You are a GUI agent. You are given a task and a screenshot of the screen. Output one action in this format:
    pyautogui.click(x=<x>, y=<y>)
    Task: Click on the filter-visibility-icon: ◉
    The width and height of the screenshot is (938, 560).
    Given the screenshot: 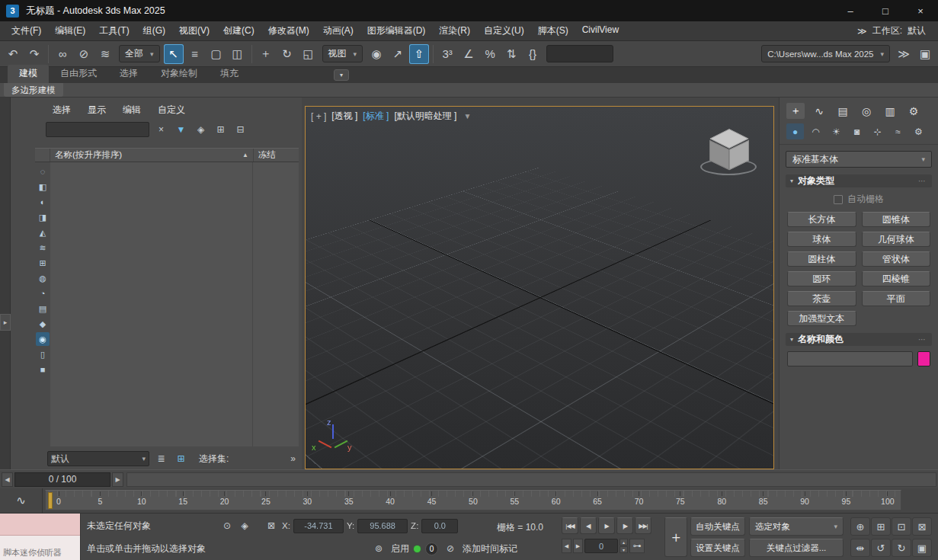 What is the action you would take?
    pyautogui.click(x=43, y=339)
    